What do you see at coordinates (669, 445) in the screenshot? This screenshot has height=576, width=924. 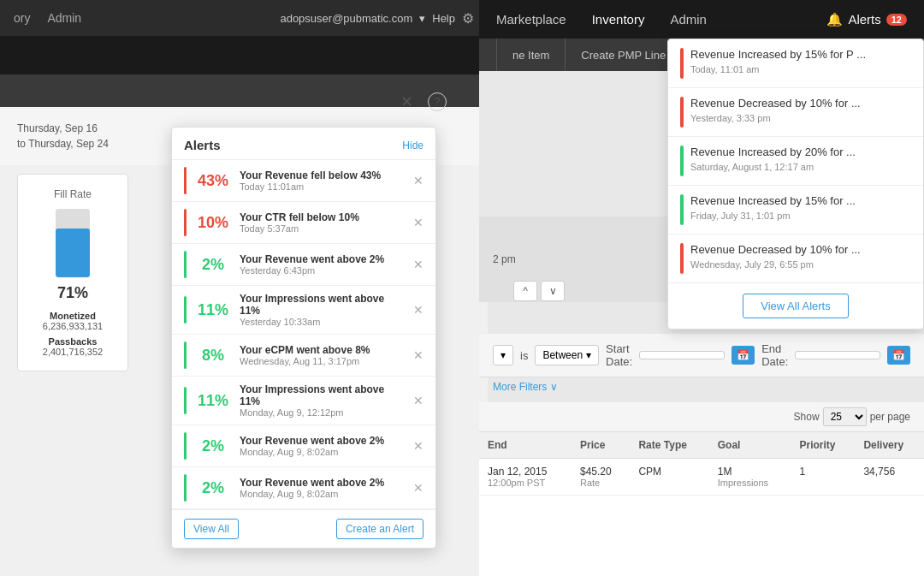 I see `col-rate-type: Rate Type` at bounding box center [669, 445].